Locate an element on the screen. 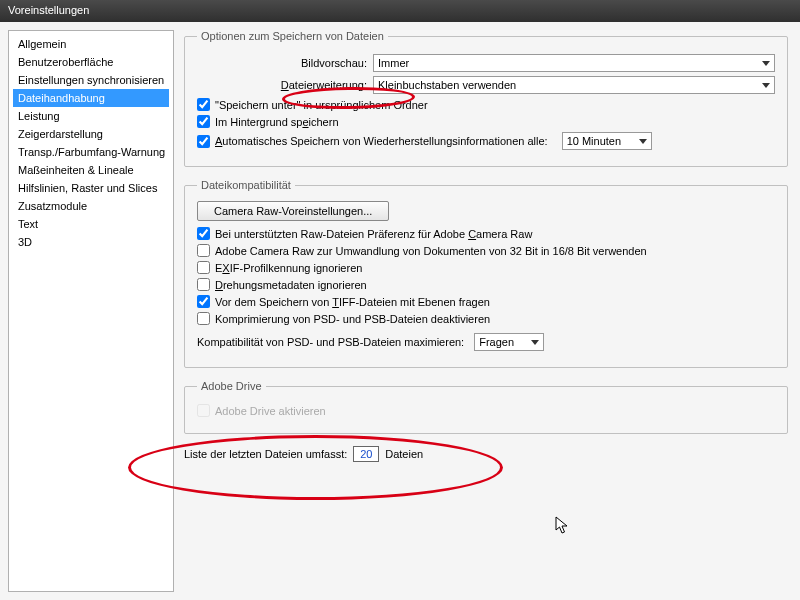 Image resolution: width=800 pixels, height=600 pixels. sidebar-item-benutzeroberflaeche: Benutzeroberfläche is located at coordinates (91, 62).